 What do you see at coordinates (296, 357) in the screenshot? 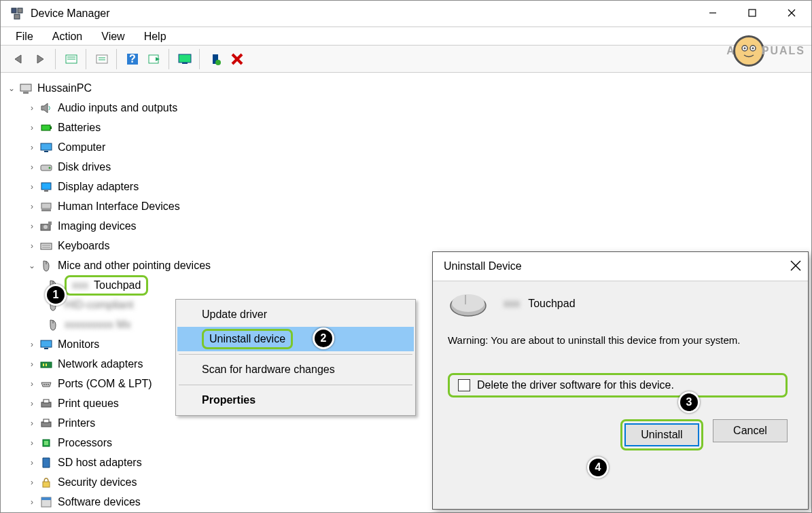
I see `context-menu: Update driver Uninstall device Scan for …` at bounding box center [296, 357].